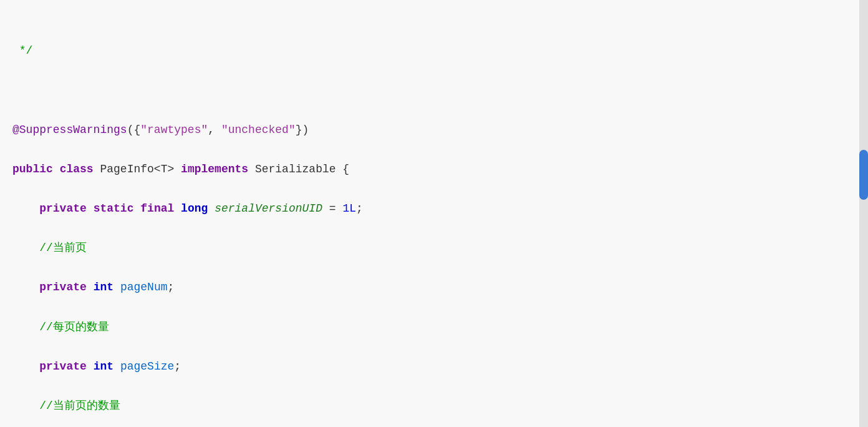 Image resolution: width=868 pixels, height=427 pixels. I want to click on code-line-3: @SuppressWarnings({"rawtypes", "unchecke…, so click(440, 130).